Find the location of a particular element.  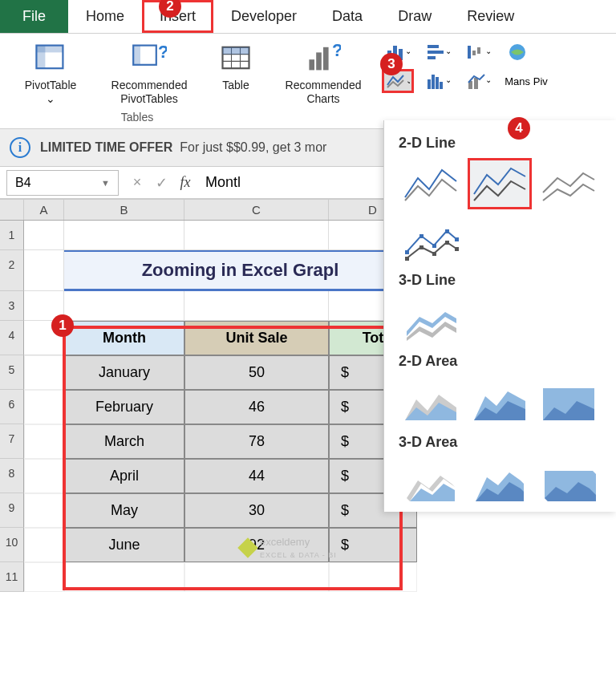

table-cell: 78 is located at coordinates (257, 441).